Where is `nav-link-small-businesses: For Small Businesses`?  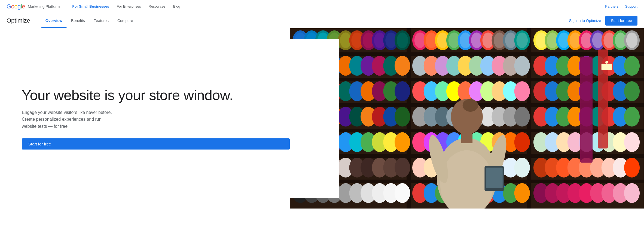 nav-link-small-businesses: For Small Businesses is located at coordinates (91, 7).